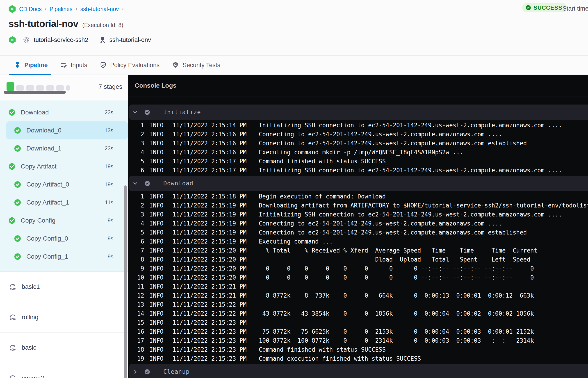  Describe the element at coordinates (210, 323) in the screenshot. I see `log-timestamp: 11/11/2022 2:15:23 PM` at that location.